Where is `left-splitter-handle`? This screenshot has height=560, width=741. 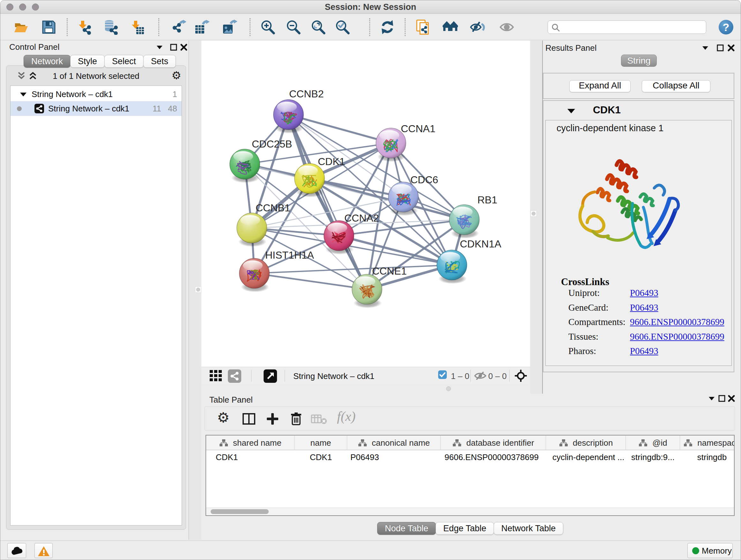 left-splitter-handle is located at coordinates (198, 290).